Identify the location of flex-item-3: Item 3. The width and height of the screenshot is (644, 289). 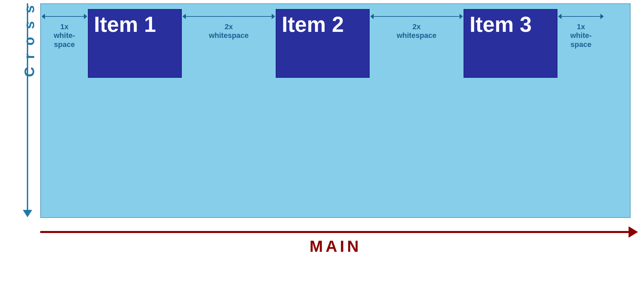
(511, 44).